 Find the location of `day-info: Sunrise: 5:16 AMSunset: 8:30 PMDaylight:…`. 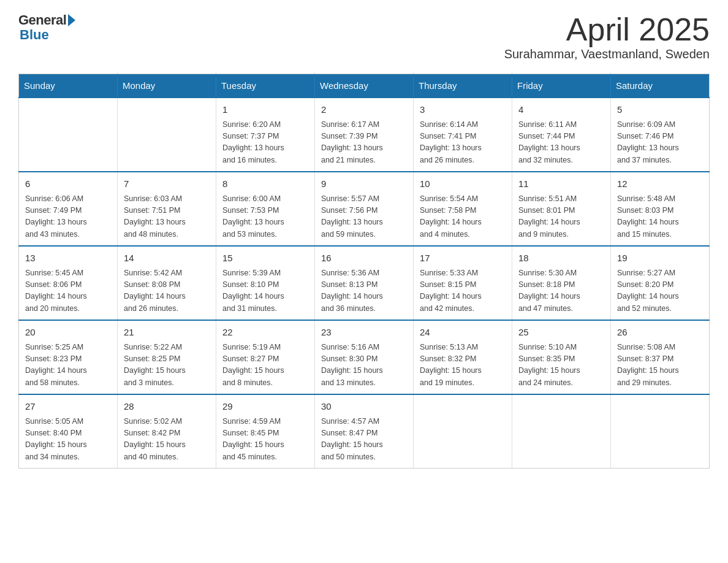

day-info: Sunrise: 5:16 AMSunset: 8:30 PMDaylight:… is located at coordinates (364, 366).